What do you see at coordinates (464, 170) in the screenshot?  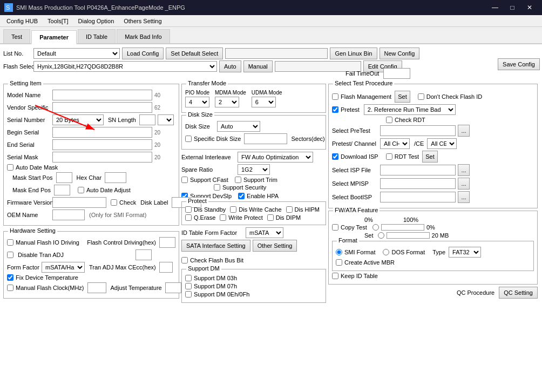 I see `select-isp-file-browse: ...` at bounding box center [464, 170].